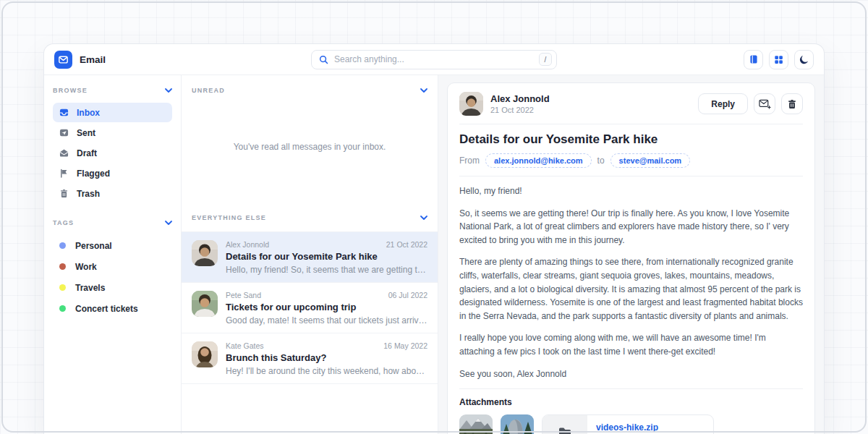 The image size is (868, 434). Describe the element at coordinates (87, 153) in the screenshot. I see `sidebar-item-label: Draft` at that location.